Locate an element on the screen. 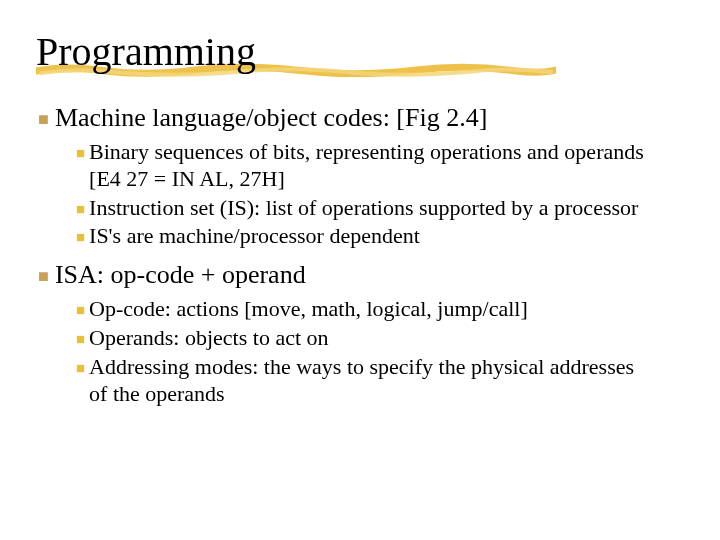  sub-item-text: Binary sequences of bits, representing o… is located at coordinates (369, 166).